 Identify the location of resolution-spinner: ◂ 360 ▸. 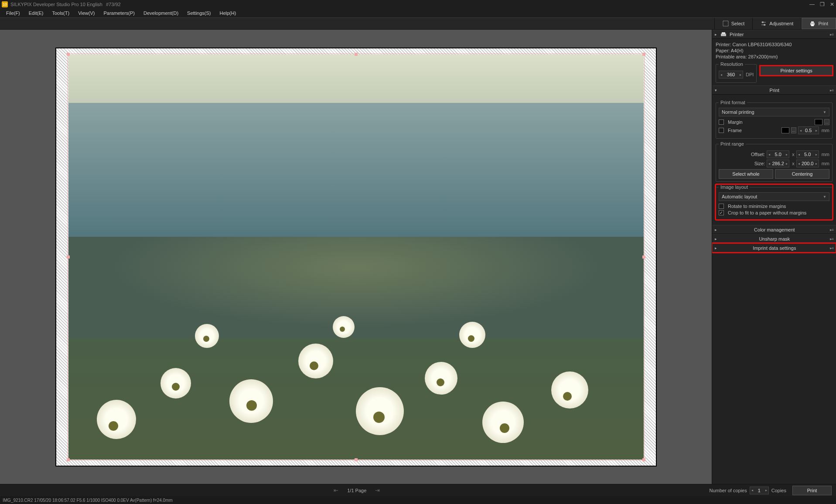
(731, 75).